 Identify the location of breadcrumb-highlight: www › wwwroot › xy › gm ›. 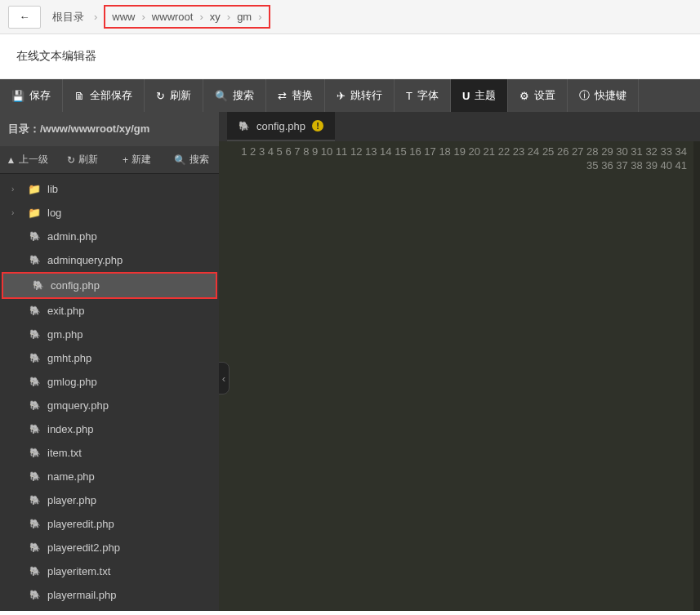
(186, 16).